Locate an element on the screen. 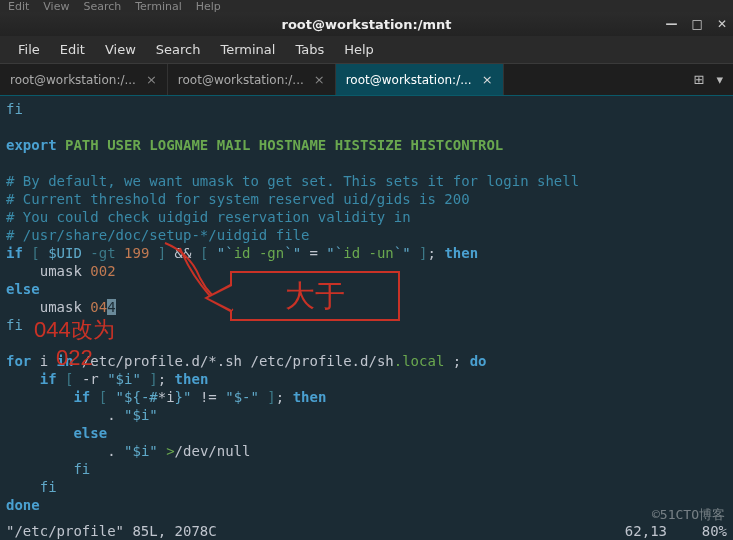 The height and width of the screenshot is (540, 733). app-menubar: File Edit View Search Terminal Tabs Help is located at coordinates (366, 50).